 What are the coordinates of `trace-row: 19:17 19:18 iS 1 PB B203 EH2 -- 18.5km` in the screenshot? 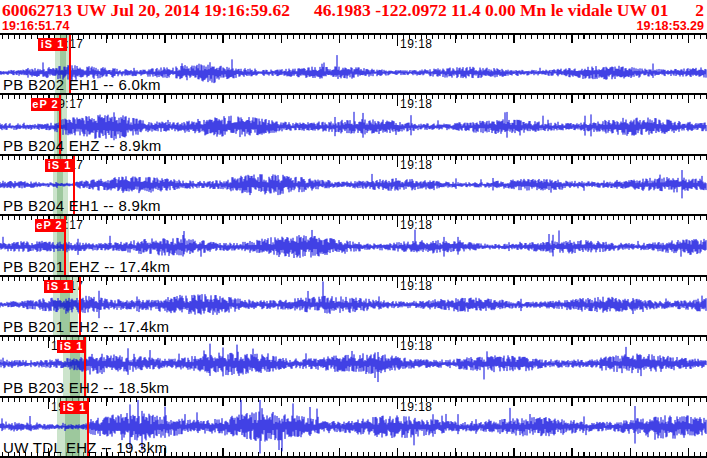 It's located at (354, 365).